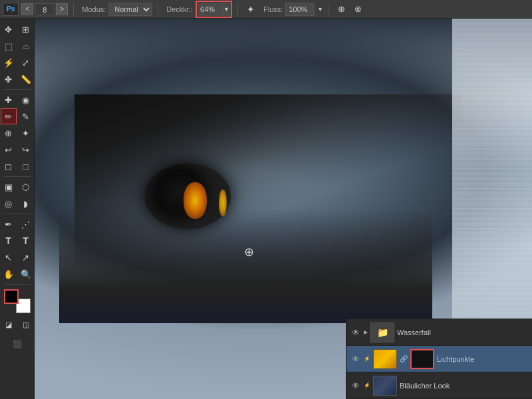 The image size is (532, 399). I want to click on gradient-tool: ▣, so click(9, 187).